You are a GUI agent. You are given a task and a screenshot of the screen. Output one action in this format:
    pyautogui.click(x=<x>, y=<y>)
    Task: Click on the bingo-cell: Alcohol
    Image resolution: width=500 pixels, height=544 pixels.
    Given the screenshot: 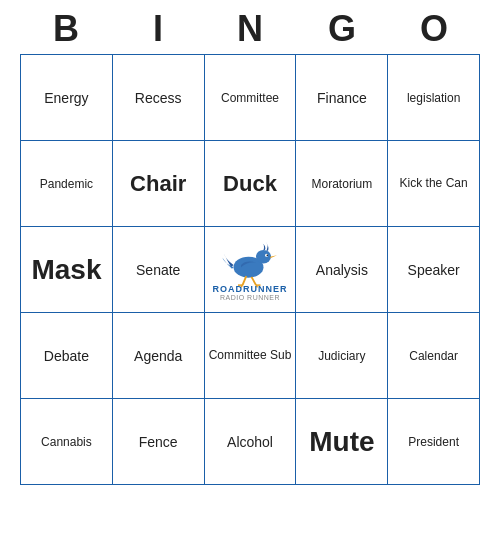 What is the action you would take?
    pyautogui.click(x=250, y=442)
    